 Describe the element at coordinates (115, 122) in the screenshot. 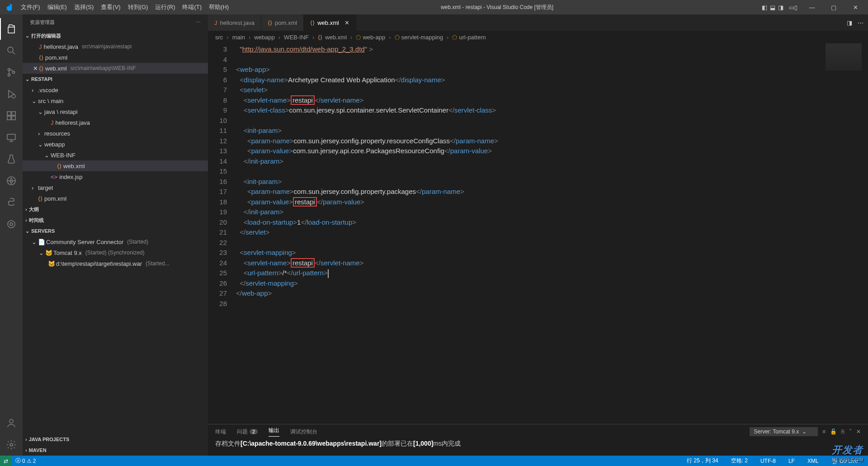

I see `tree-item: Jhellorest.java` at that location.